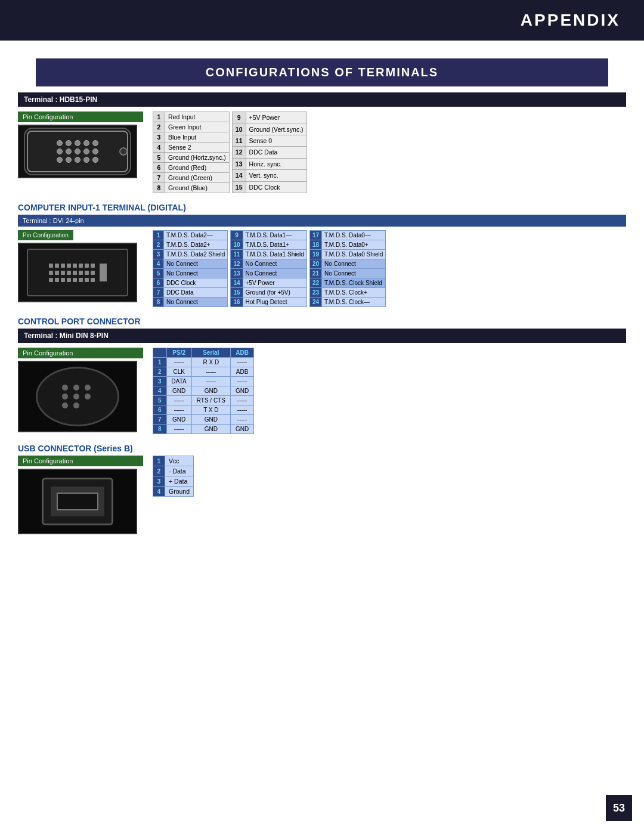 This screenshot has width=644, height=833. What do you see at coordinates (191, 178) in the screenshot?
I see `table-row: 7Ground (Green)` at bounding box center [191, 178].